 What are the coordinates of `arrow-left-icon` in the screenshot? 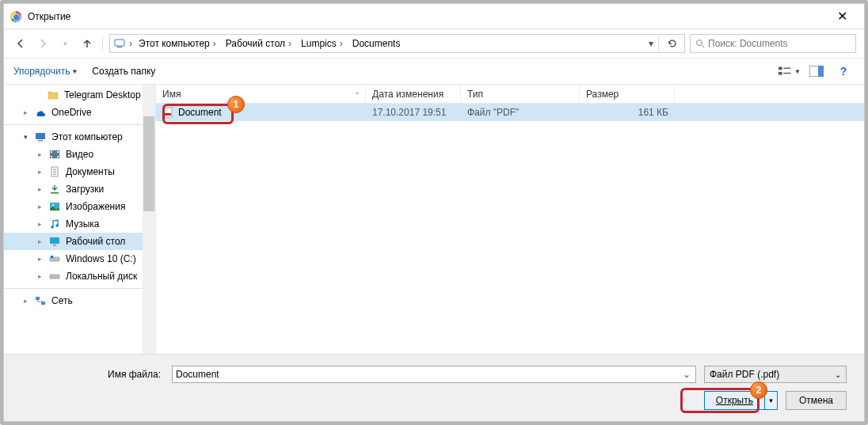 It's located at (21, 44).